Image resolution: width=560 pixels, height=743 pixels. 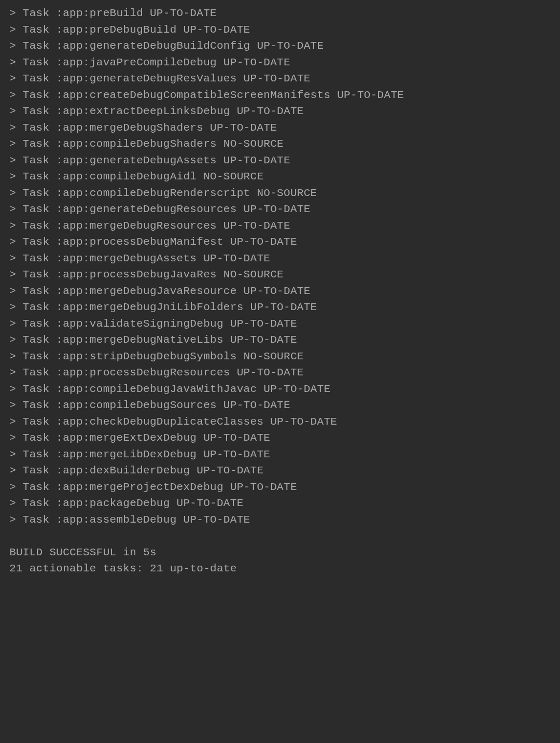 What do you see at coordinates (280, 79) in the screenshot?
I see `task-line: > Task :app:generateDebugResValues UP-TO…` at bounding box center [280, 79].